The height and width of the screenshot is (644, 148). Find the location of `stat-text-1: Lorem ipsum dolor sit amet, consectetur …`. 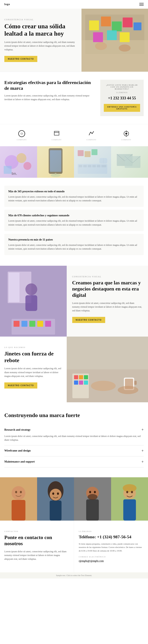

stat-text-1: Lorem ipsum dolor sit amet, consectetur … is located at coordinates (74, 199).